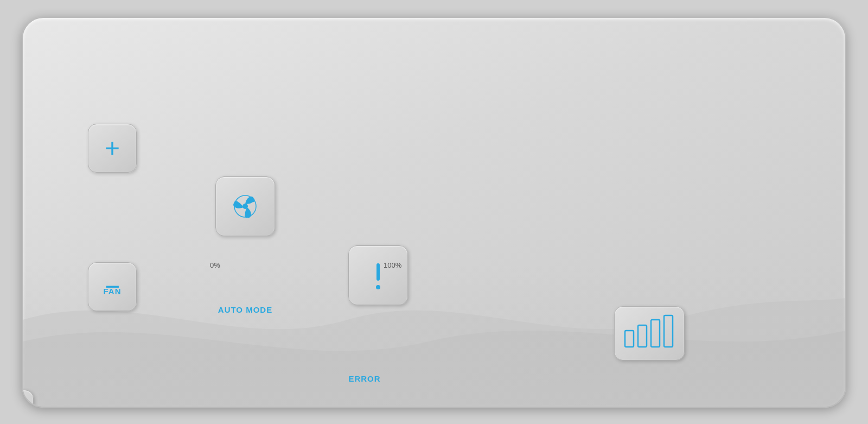 This screenshot has width=868, height=424. I want to click on error-label: ERROR, so click(365, 379).